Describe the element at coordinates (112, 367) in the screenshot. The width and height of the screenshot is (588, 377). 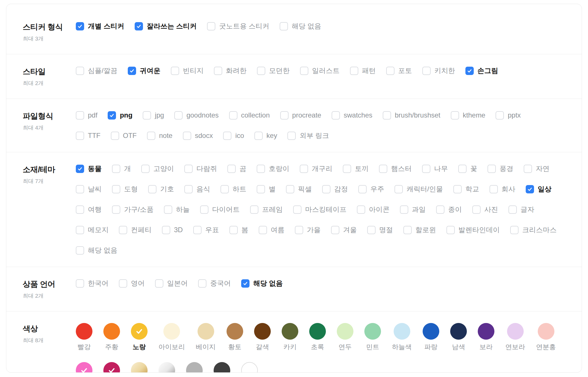
I see `color-option: 자주` at that location.